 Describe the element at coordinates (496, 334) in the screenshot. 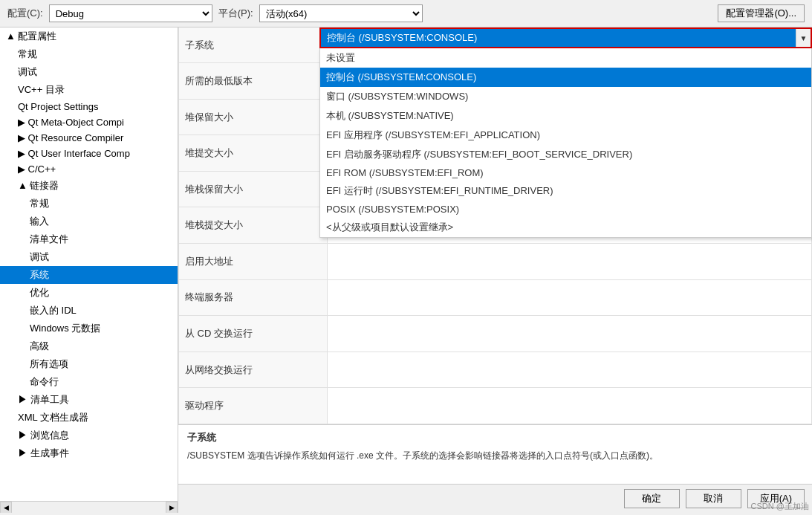

I see `table-row: 从 CD 交换运行` at that location.